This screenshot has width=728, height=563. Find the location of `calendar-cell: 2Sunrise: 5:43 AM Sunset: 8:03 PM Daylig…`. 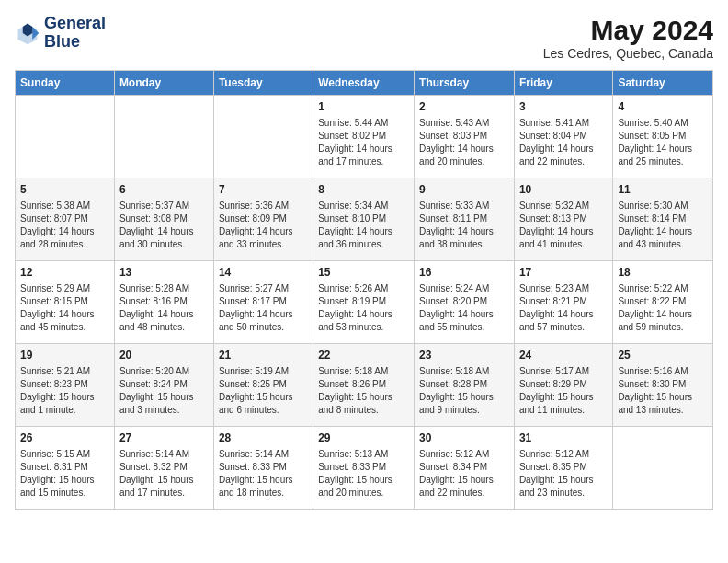

calendar-cell: 2Sunrise: 5:43 AM Sunset: 8:03 PM Daylig… is located at coordinates (465, 137).